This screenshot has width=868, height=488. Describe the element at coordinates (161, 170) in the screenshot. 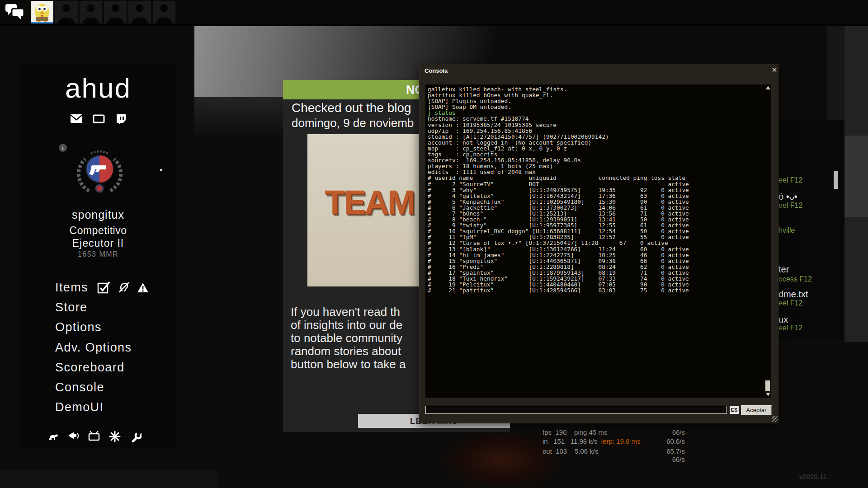

I see `badge-dot` at that location.